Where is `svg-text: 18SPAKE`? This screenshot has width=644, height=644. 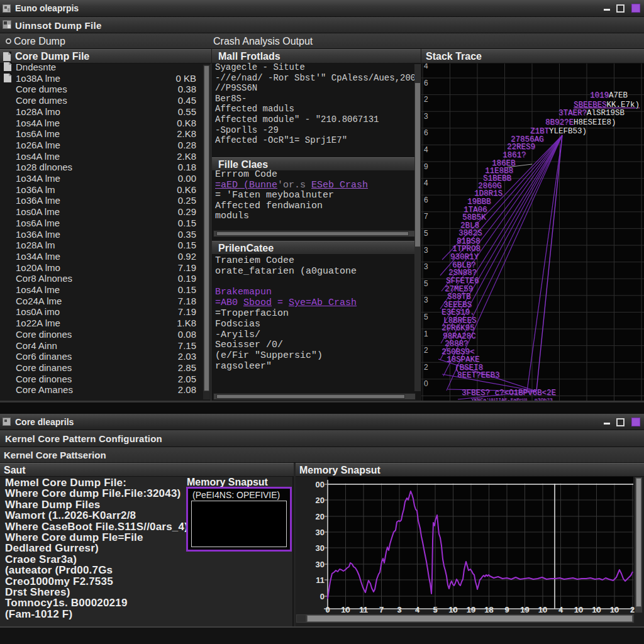 svg-text: 18SPAKE is located at coordinates (463, 360).